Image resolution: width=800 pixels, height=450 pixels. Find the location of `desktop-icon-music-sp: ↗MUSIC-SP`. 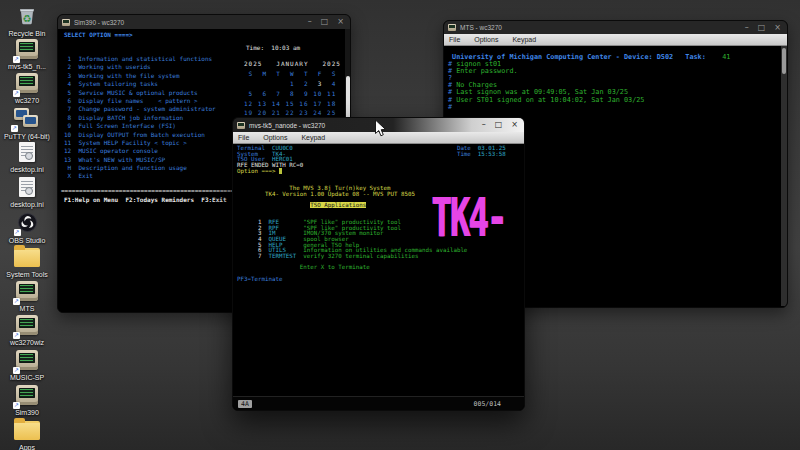

desktop-icon-music-sp: ↗MUSIC-SP is located at coordinates (27, 366).